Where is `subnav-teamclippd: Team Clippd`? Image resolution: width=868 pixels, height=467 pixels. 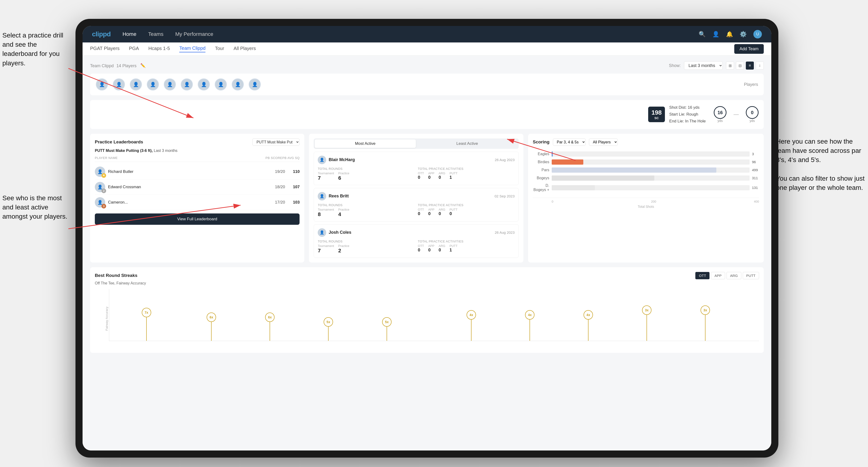 subnav-teamclippd: Team Clippd is located at coordinates (192, 49).